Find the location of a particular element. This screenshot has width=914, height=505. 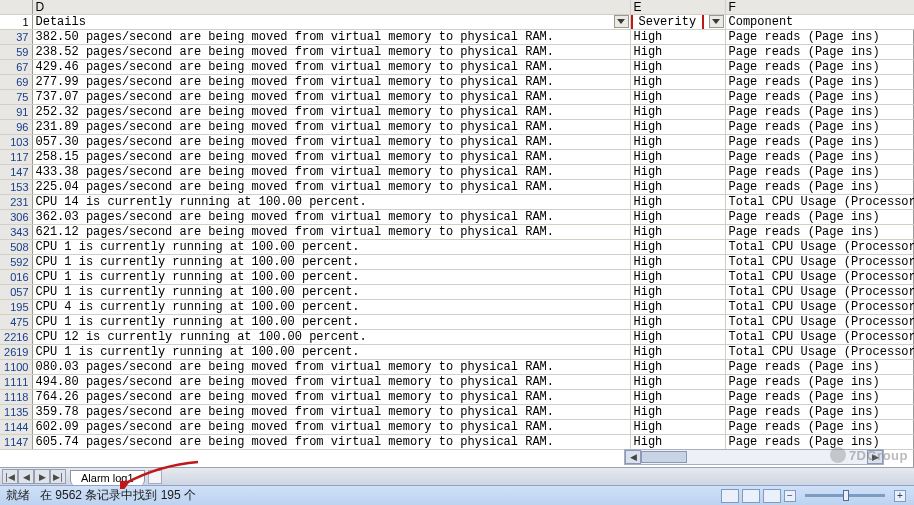

cell-details: 359.78 pages/second are being moved from… is located at coordinates (331, 412).